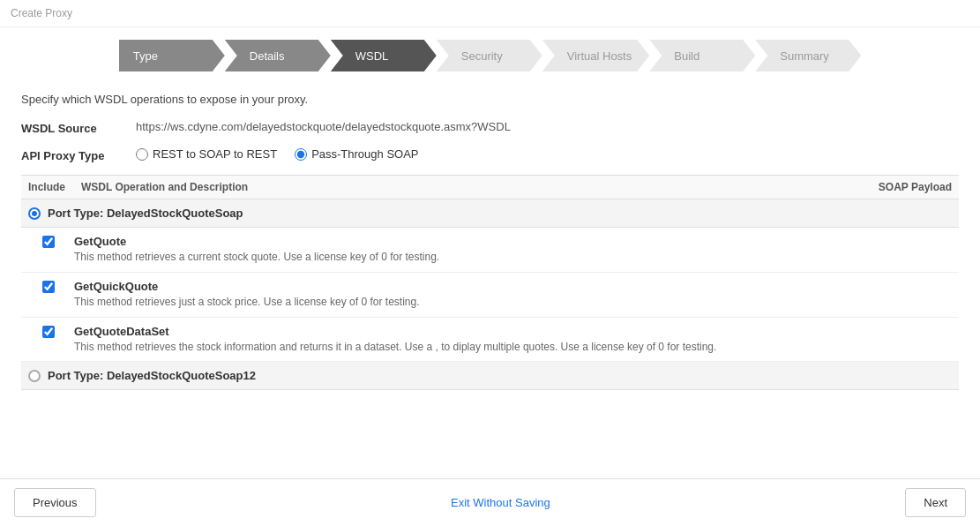  I want to click on operation-info-0-1: GetQuickQuoteThis method retrieves just …, so click(513, 295).